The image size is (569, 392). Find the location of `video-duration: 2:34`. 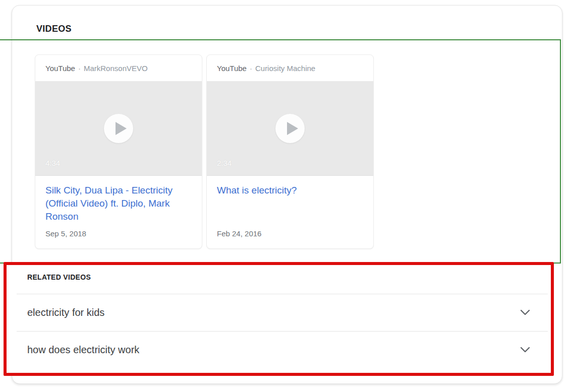

video-duration: 2:34 is located at coordinates (224, 163).